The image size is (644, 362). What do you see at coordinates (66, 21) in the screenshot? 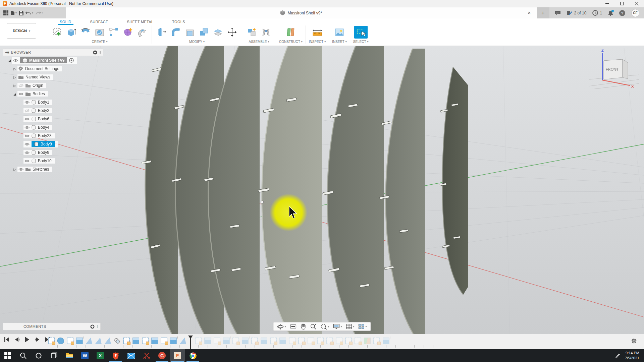
I see `tab-solid: SOLID` at bounding box center [66, 21].